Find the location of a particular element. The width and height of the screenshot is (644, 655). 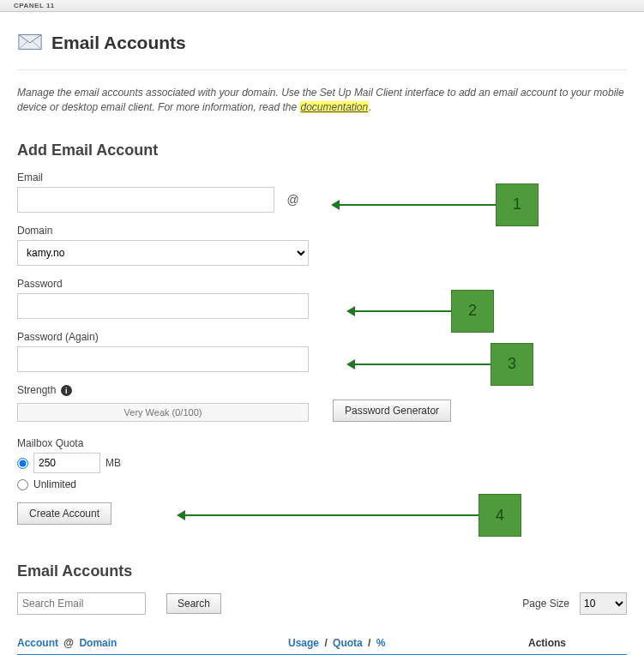

quota-unit: MB is located at coordinates (113, 463).